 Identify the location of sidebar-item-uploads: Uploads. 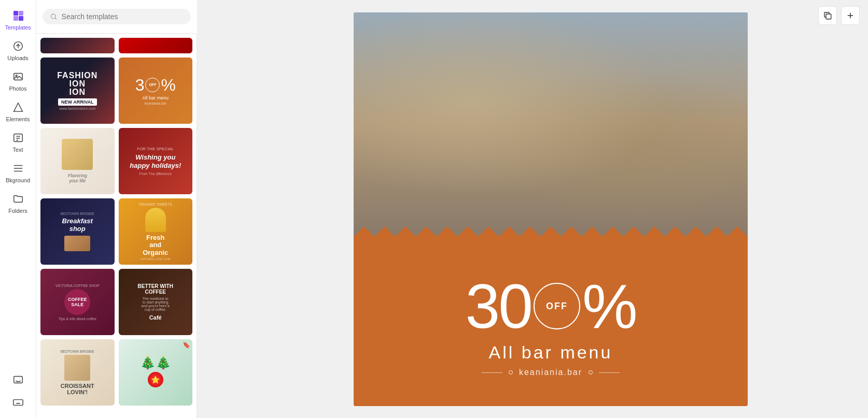
(18, 50).